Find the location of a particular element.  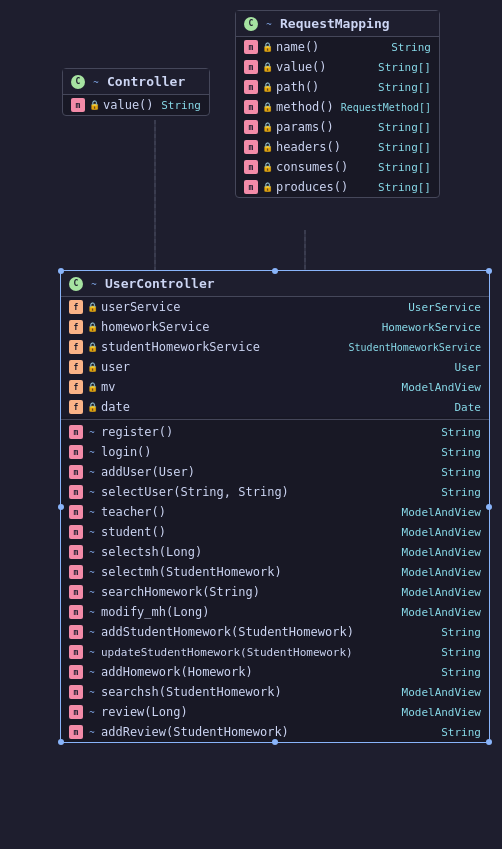

uc-review-row: m ~ review(Long) ModelAndView is located at coordinates (275, 712).